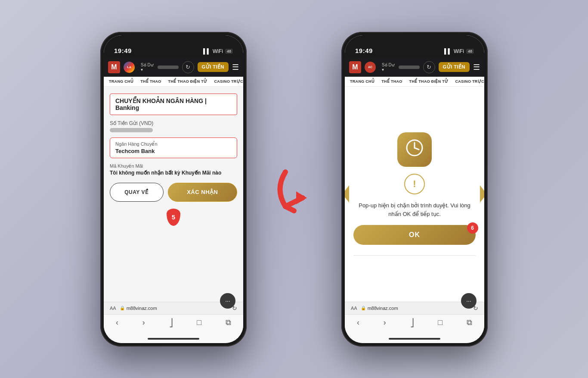 This screenshot has height=378, width=588. What do you see at coordinates (477, 67) in the screenshot?
I see `menu-btn-right: ☰` at bounding box center [477, 67].